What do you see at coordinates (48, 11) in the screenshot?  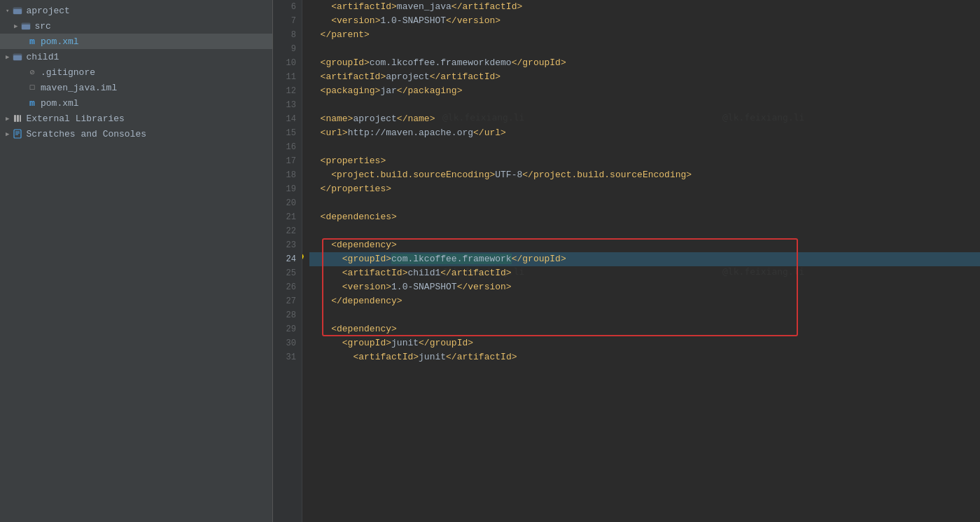 I see `sidebar-item-label: aproject` at bounding box center [48, 11].